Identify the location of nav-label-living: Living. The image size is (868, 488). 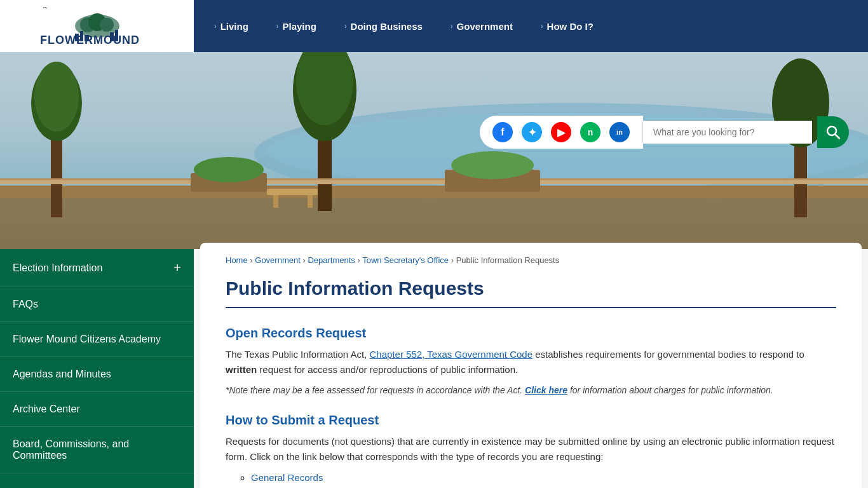
(234, 27).